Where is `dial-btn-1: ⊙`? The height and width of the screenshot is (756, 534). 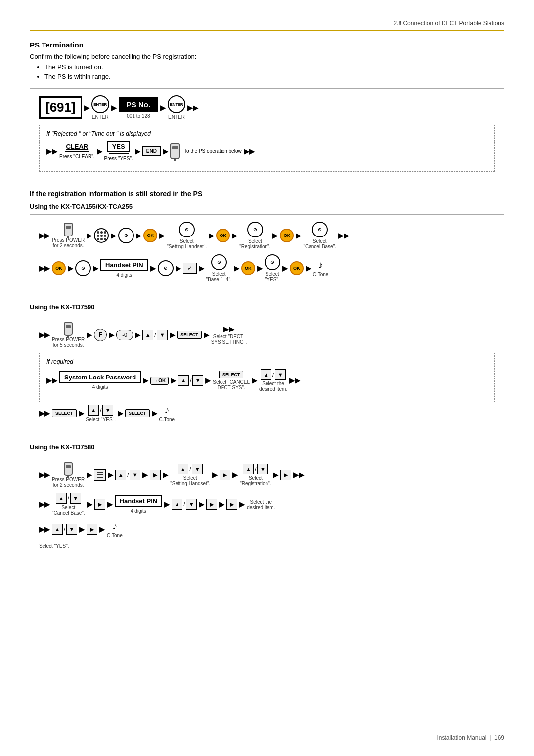
dial-btn-1: ⊙ is located at coordinates (126, 236).